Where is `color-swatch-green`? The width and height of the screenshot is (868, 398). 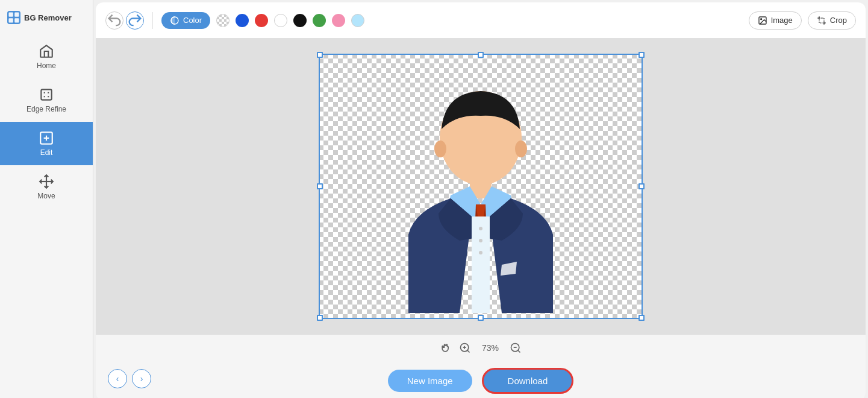 color-swatch-green is located at coordinates (319, 21).